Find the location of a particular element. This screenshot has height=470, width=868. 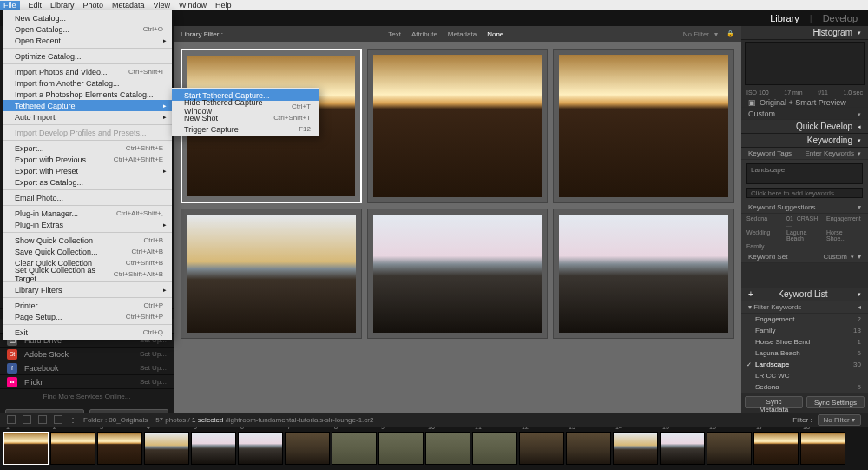

publish-service: ••FlickrSet Up... is located at coordinates (87, 381).